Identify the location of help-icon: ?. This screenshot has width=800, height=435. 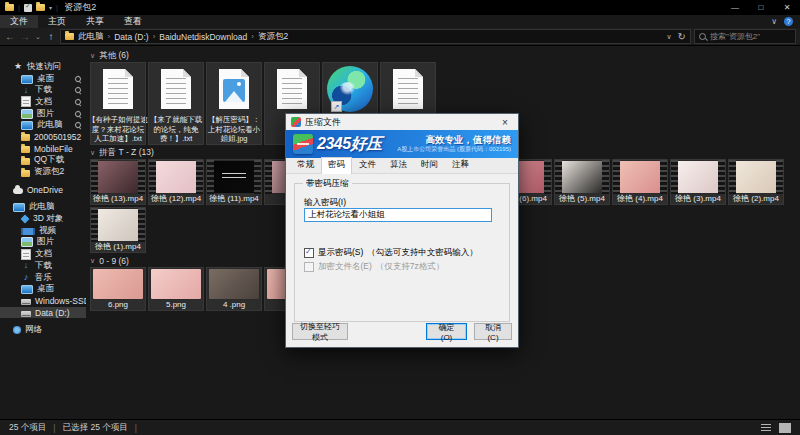
(788, 22).